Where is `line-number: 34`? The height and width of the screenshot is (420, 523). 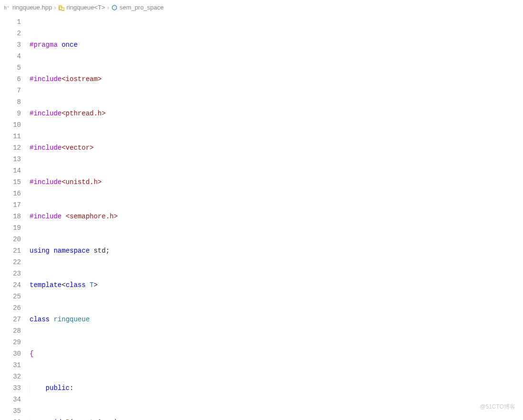
line-number: 34 is located at coordinates (10, 400).